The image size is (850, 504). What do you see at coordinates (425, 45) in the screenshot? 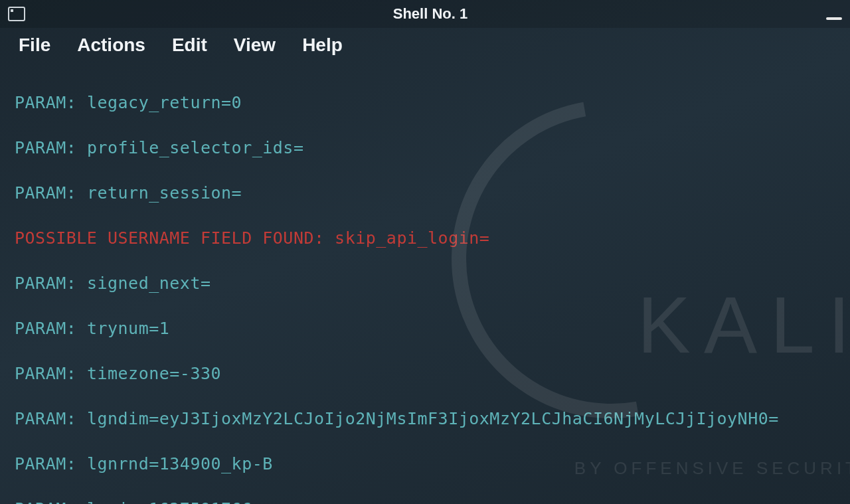
I see `menubar: File Actions Edit View Help` at bounding box center [425, 45].